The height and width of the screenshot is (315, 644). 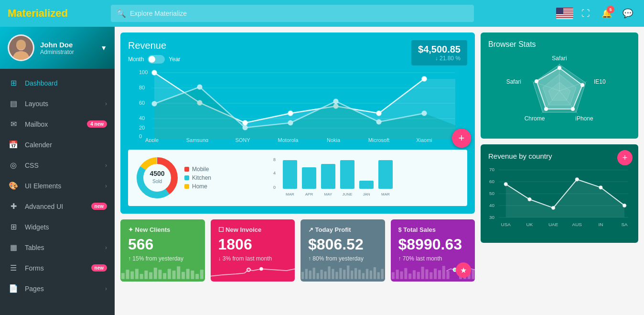 What do you see at coordinates (55, 13) in the screenshot?
I see `app-logo: Materialized` at bounding box center [55, 13].